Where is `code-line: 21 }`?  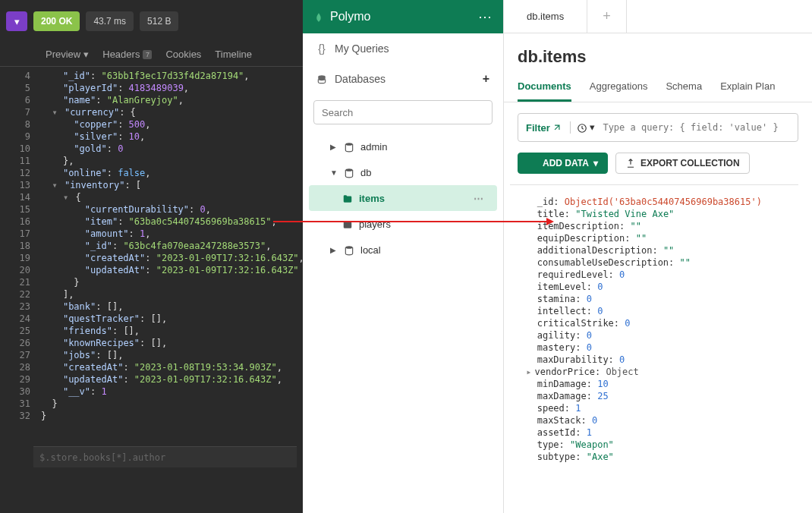
code-line: 21 } is located at coordinates (152, 282).